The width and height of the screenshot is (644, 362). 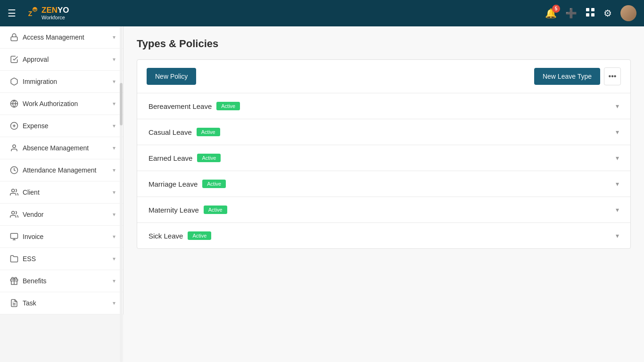 I want to click on sidebar-item-work-authorization: Work Authorization▾, so click(x=61, y=104).